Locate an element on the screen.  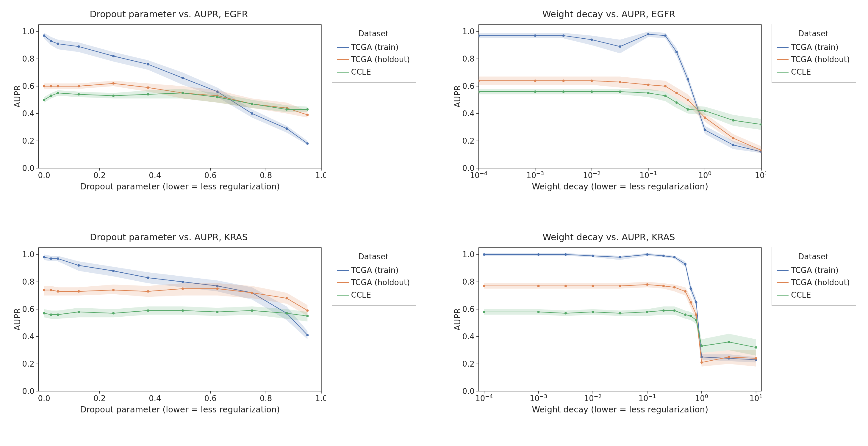
plot-title: Dropout parameter vs. AUPR, KRAS is located at coordinates (169, 237).